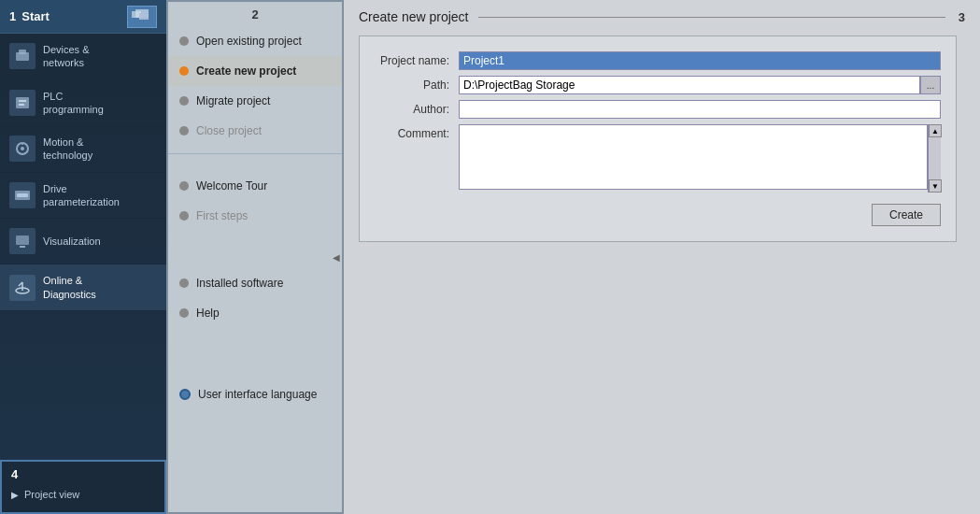  I want to click on installed-dot-icon, so click(184, 283).